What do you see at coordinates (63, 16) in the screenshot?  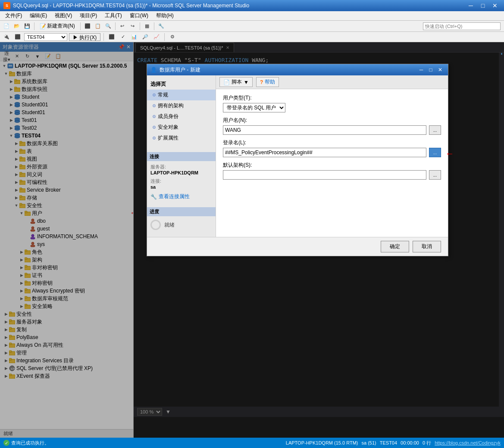 I see `menu-view: 视图(V)` at bounding box center [63, 16].